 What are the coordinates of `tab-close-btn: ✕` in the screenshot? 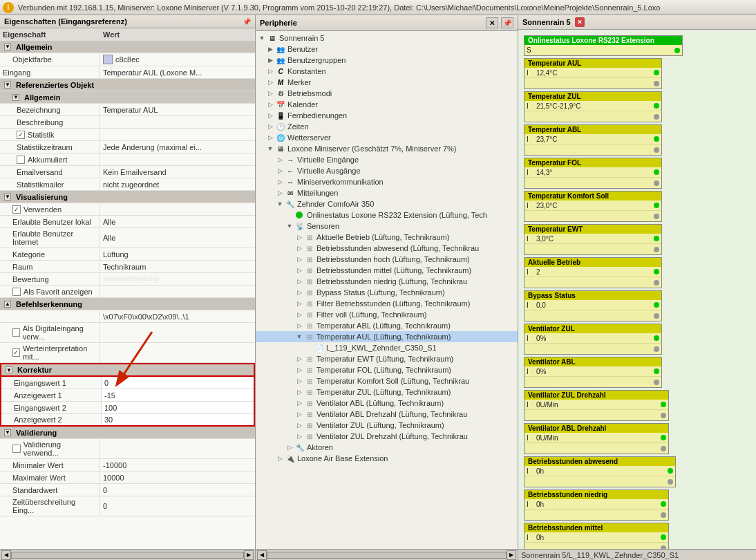 It's located at (580, 22).